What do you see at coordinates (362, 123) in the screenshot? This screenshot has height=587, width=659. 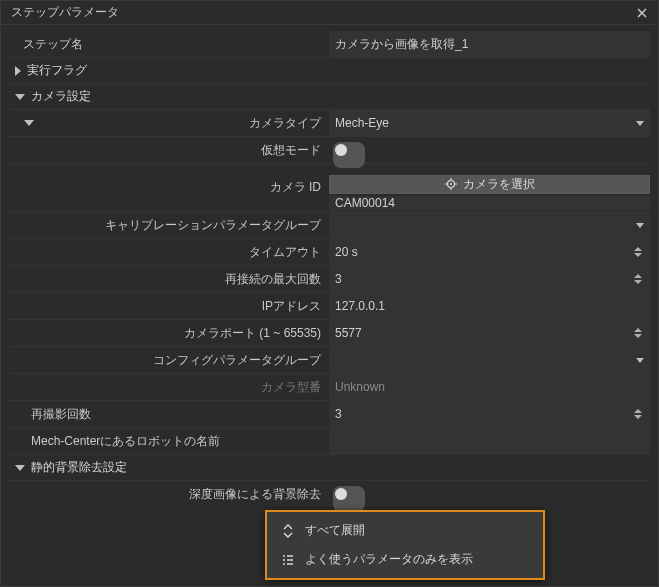 I see `camera-type-value: Mech-Eye` at bounding box center [362, 123].